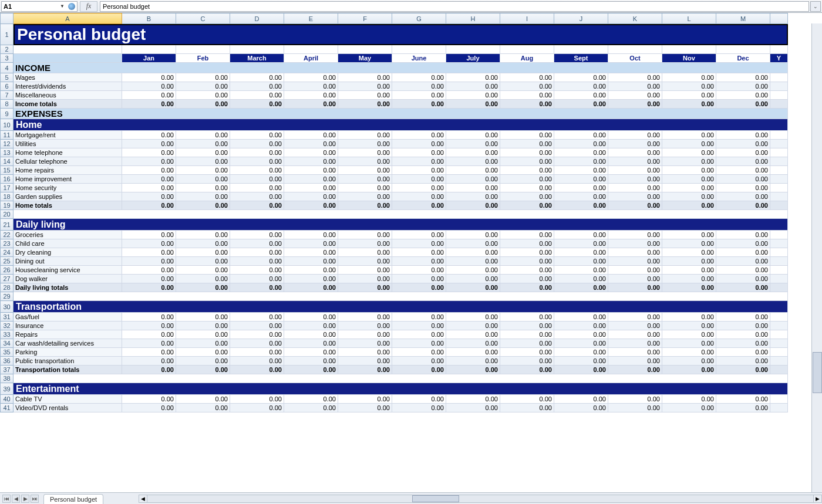  I want to click on row-header: 32, so click(7, 326).